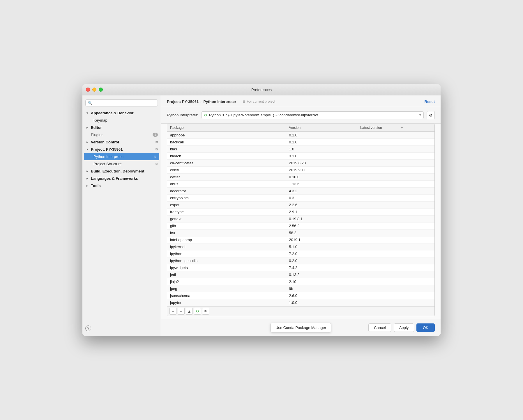  Describe the element at coordinates (324, 205) in the screenshot. I see `cell-version: 2.2.6` at that location.